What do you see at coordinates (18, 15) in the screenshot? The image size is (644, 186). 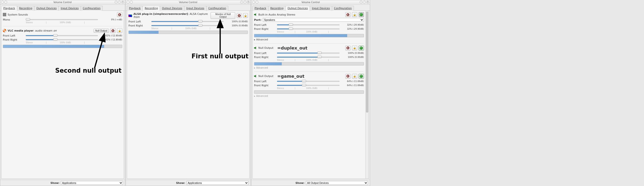 I see `stream-title: System Sounds` at bounding box center [18, 15].